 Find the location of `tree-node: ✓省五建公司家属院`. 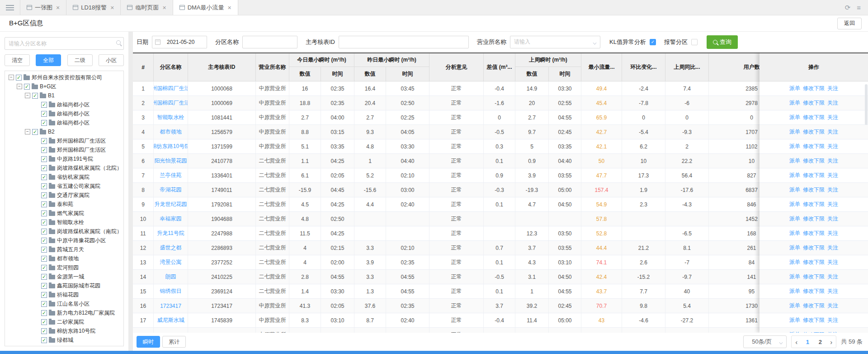

tree-node: ✓省五建公司家属院 is located at coordinates (65, 186).